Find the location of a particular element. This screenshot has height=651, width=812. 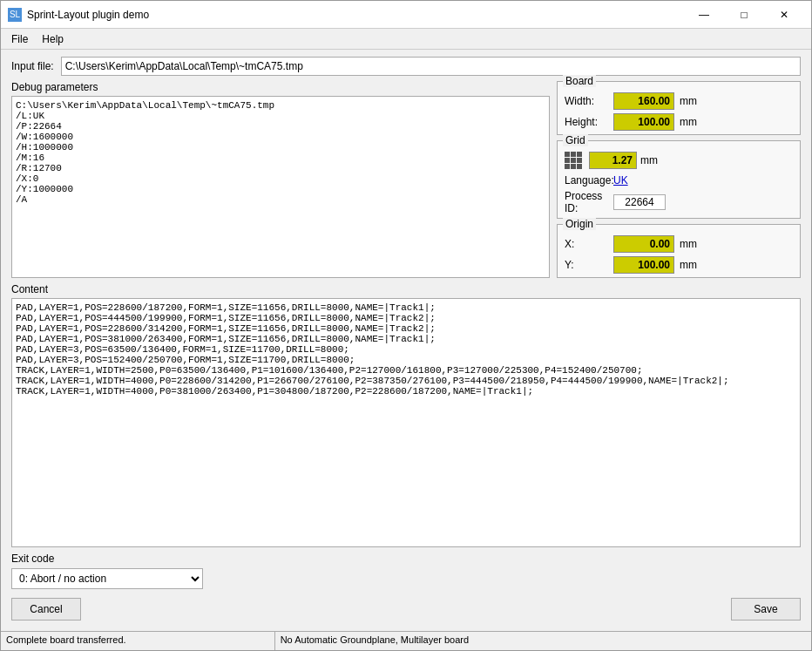

close-button: ✕ is located at coordinates (784, 15).